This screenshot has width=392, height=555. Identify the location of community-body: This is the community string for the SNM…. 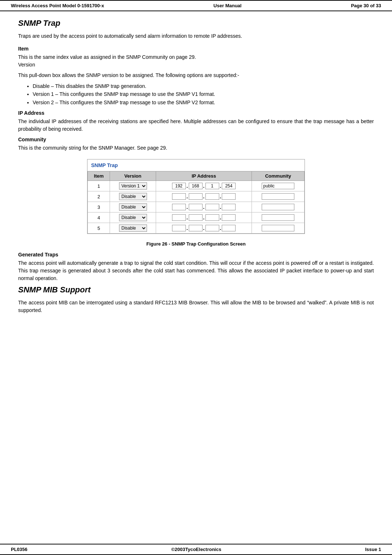
(196, 148).